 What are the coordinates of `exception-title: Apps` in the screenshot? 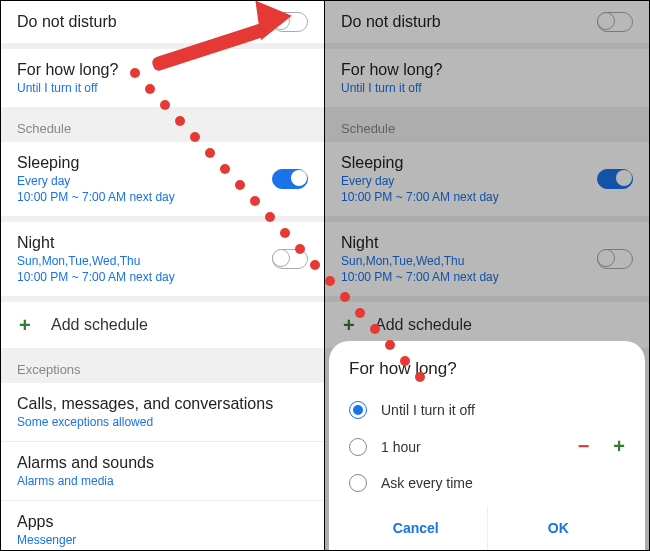 It's located at (162, 522).